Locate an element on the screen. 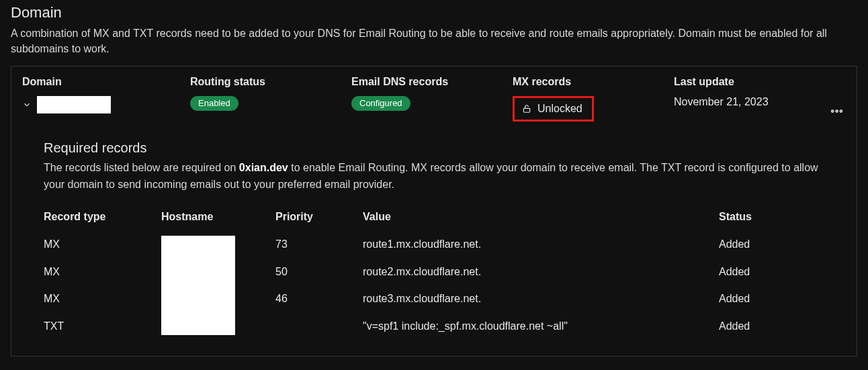 The height and width of the screenshot is (370, 868). cell-priority is located at coordinates (319, 326).